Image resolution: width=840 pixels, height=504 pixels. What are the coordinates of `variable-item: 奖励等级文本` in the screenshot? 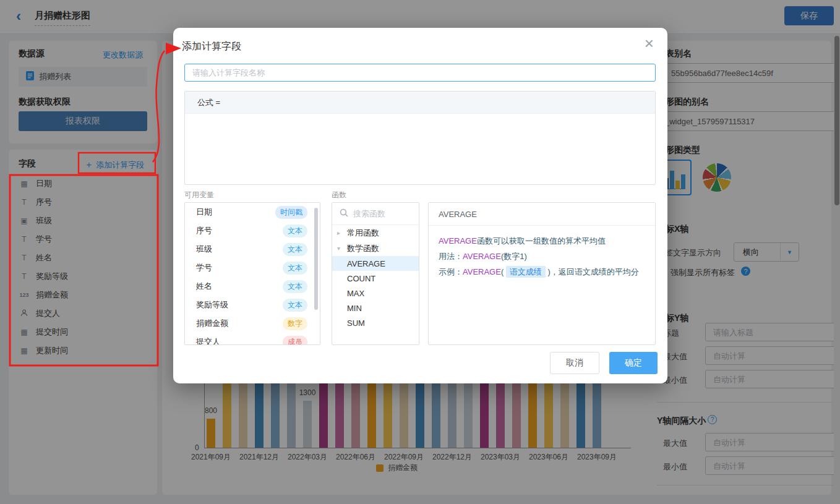 It's located at (252, 305).